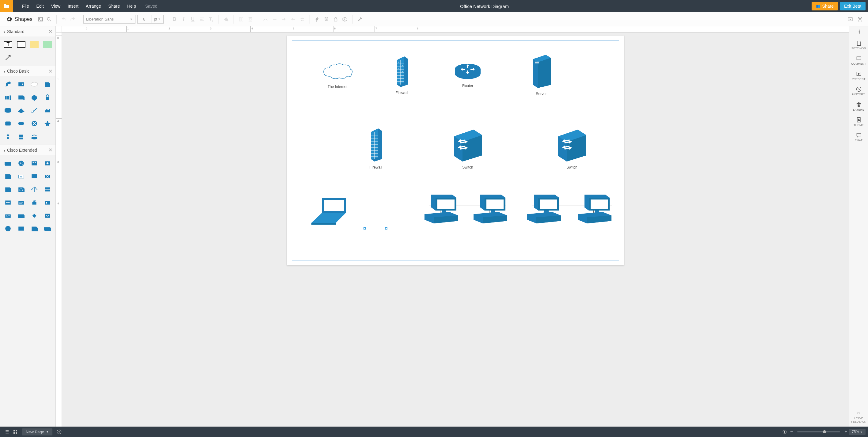  What do you see at coordinates (284, 20) in the screenshot?
I see `arrow-start-button` at bounding box center [284, 20].